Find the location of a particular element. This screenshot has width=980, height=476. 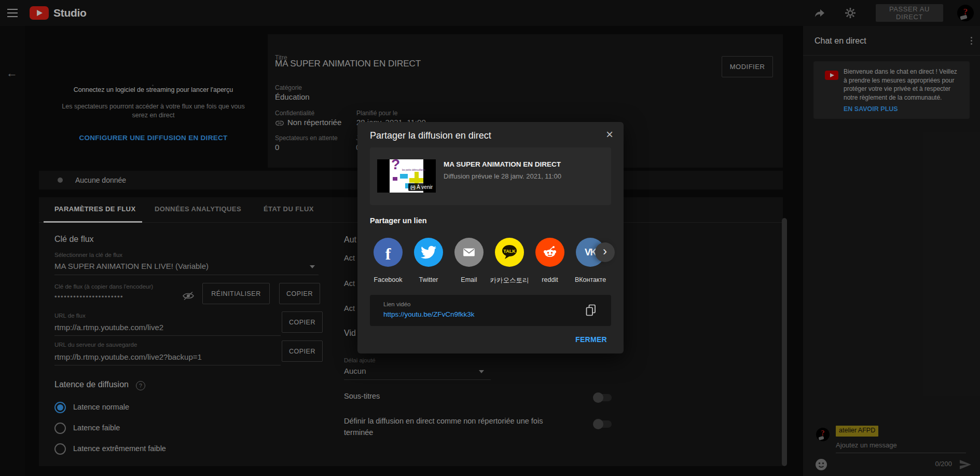

video-link-label: Lien vidéo is located at coordinates (397, 304).